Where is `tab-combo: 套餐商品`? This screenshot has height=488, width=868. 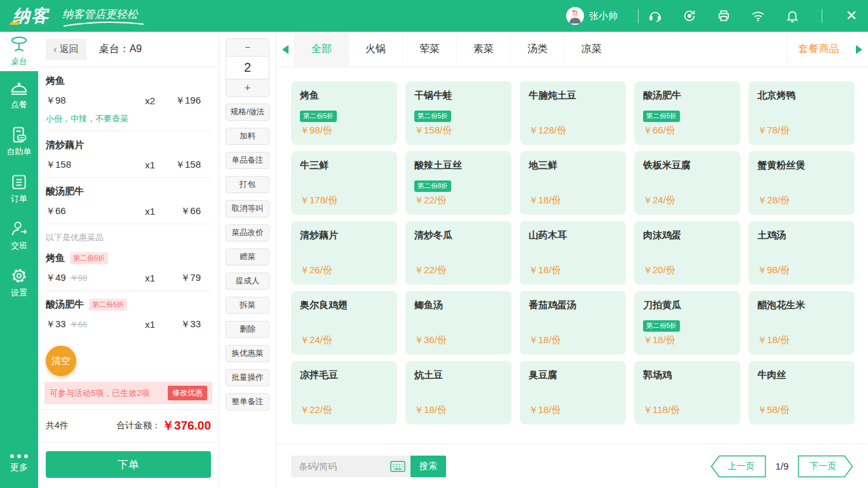 tab-combo: 套餐商品 is located at coordinates (818, 50).